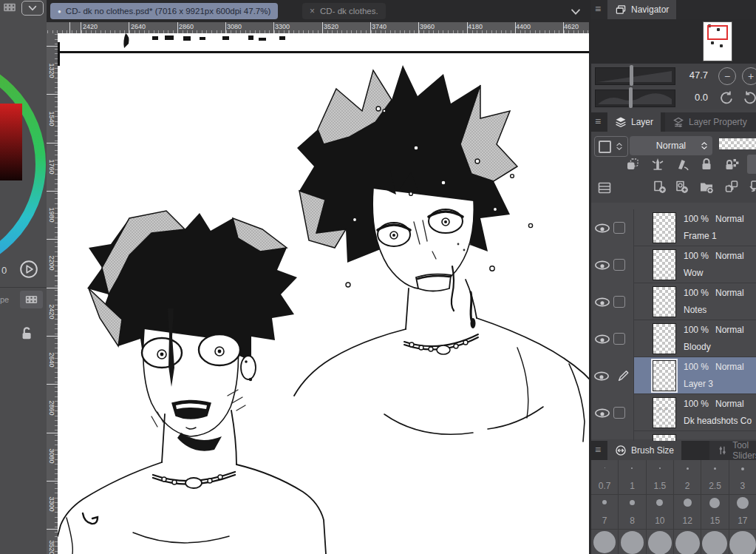 This screenshot has width=756, height=554. Describe the element at coordinates (674, 376) in the screenshot. I see `layer-row-selected: 100 %NormalLayer 3` at that location.